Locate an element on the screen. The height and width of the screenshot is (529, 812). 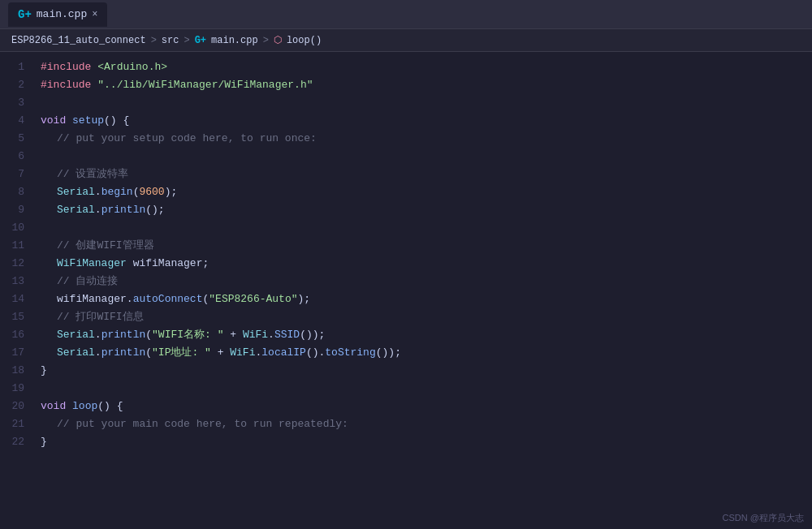
token-serial-4: Serial is located at coordinates (76, 353).